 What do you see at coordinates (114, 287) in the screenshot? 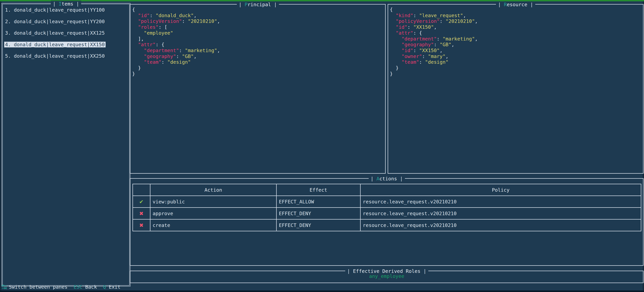
I see `status-hint-label: Exit` at bounding box center [114, 287].